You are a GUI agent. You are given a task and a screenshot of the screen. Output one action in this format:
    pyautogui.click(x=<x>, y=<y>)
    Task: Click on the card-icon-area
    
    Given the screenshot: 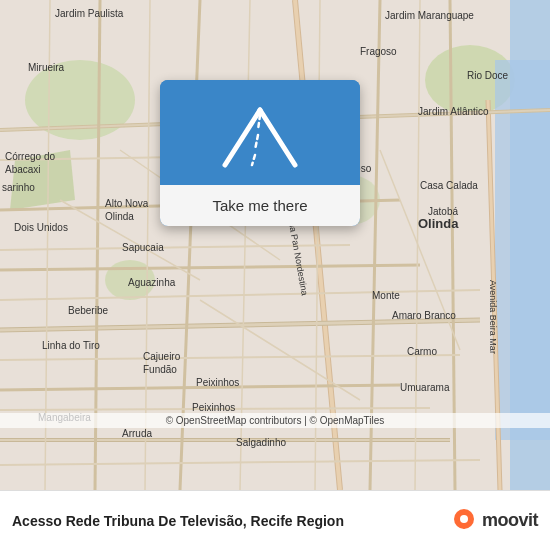 What is the action you would take?
    pyautogui.click(x=260, y=132)
    